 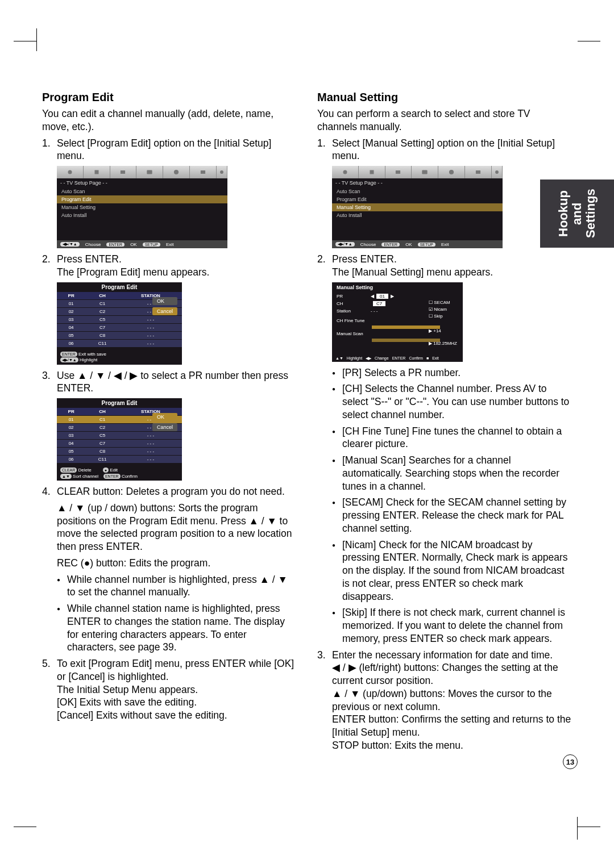 What do you see at coordinates (169, 150) in the screenshot?
I see `left-step-1: 1.Select [Program Edit] option on the [I…` at bounding box center [169, 150].